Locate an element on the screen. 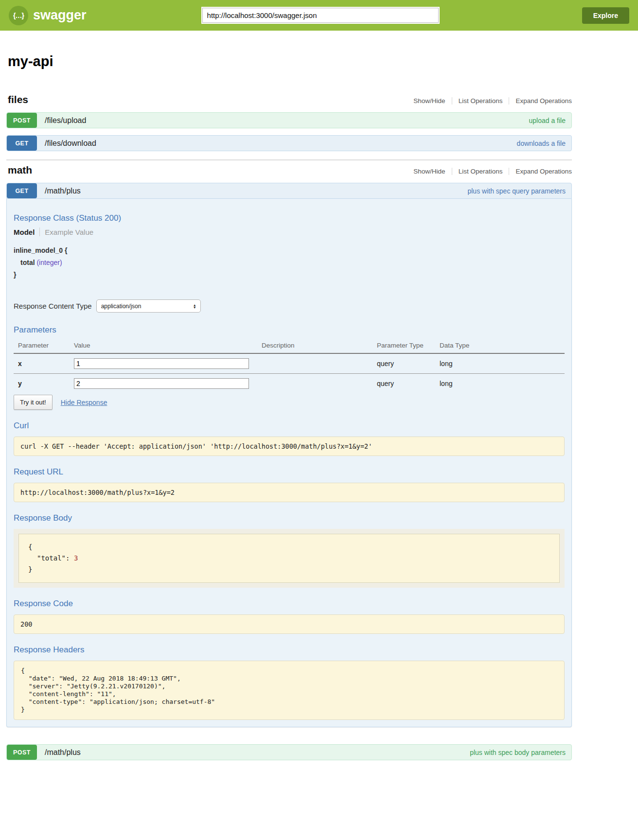 The width and height of the screenshot is (638, 840). section-links-files: Show/Hide List Operations Expand Operati… is located at coordinates (489, 101).